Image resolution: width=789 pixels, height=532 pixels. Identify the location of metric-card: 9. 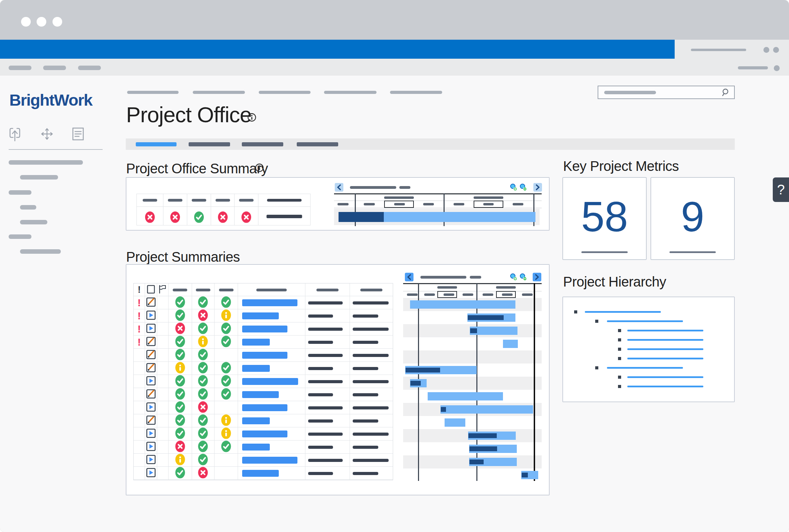
(693, 219).